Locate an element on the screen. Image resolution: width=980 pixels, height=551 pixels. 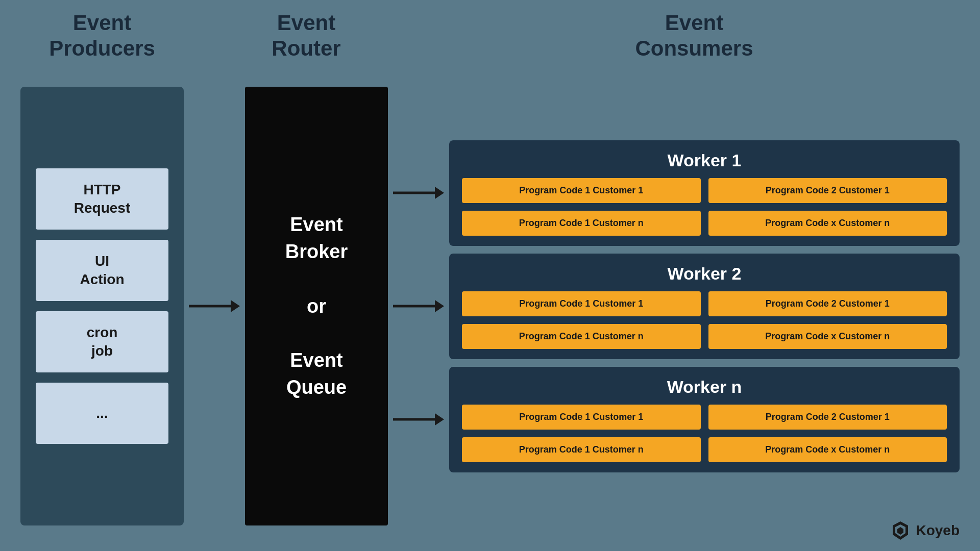
consumers-header-text: EventConsumers is located at coordinates (694, 36).